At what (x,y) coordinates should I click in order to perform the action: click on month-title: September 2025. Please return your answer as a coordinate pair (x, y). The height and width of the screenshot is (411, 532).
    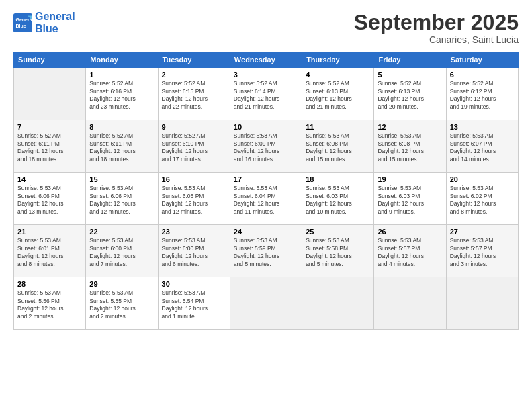
    Looking at the image, I should click on (437, 23).